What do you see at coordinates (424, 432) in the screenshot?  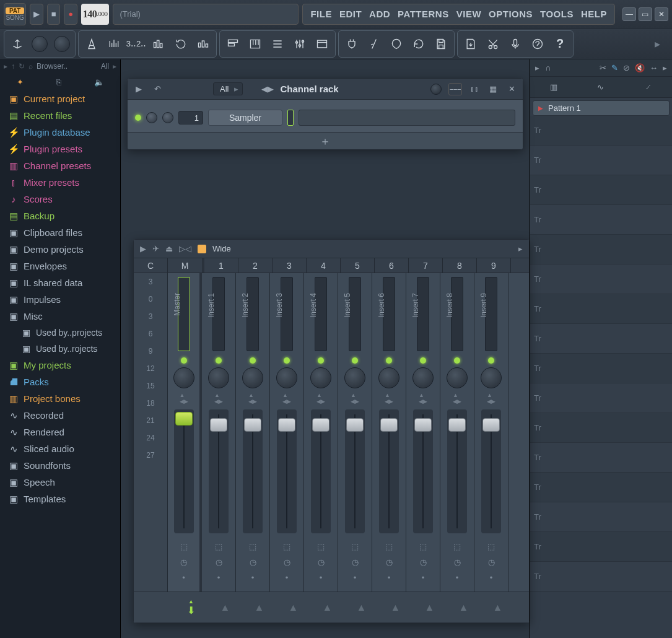 I see `insert-track: Insert 7▲◀▶⬚◷•` at bounding box center [424, 432].